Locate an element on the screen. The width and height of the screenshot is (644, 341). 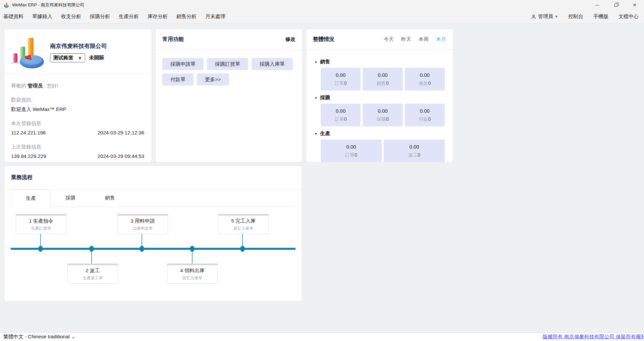
account-set-value: 测试账套 is located at coordinates (63, 58).